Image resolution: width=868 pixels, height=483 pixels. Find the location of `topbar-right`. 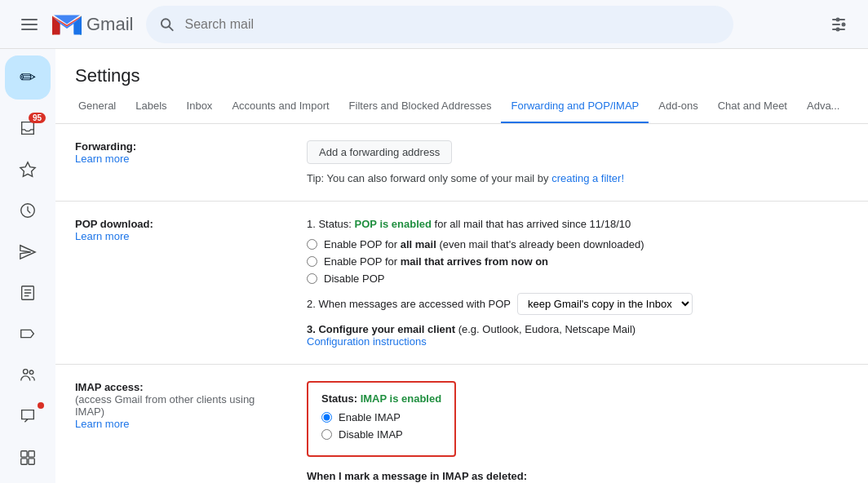

topbar-right is located at coordinates (839, 24).